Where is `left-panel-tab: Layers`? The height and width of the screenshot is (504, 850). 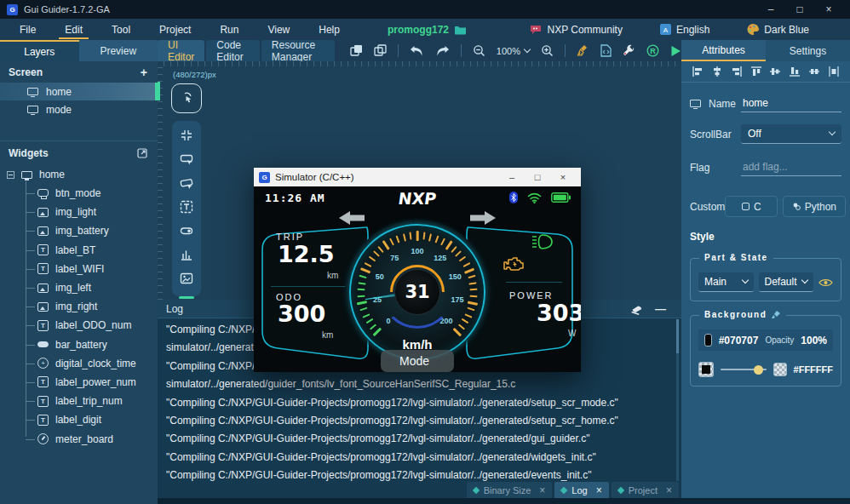 left-panel-tab: Layers is located at coordinates (39, 51).